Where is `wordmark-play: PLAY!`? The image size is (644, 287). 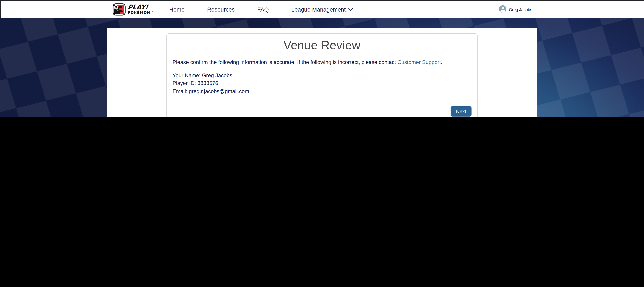
wordmark-play: PLAY! is located at coordinates (141, 7).